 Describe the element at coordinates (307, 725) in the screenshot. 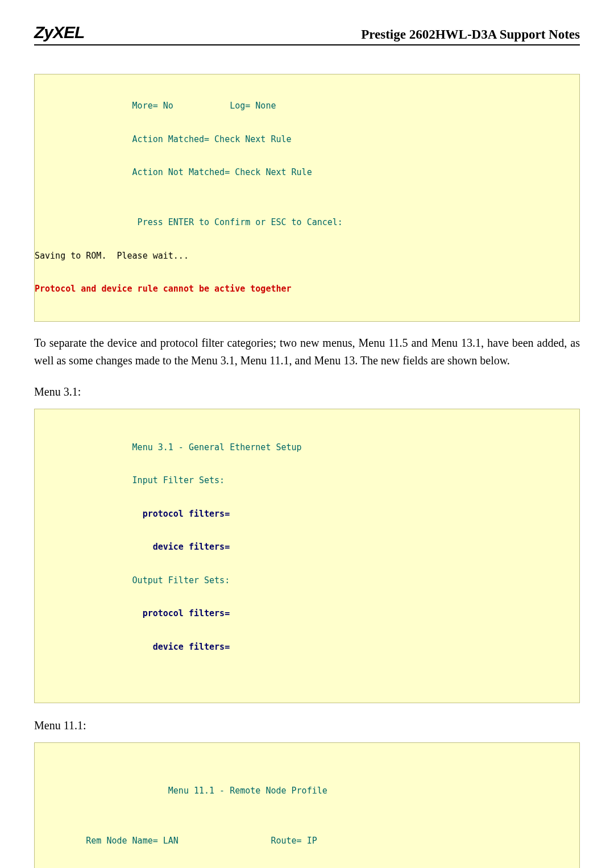

I see `menu-label-11-1: Menu 11.1:` at that location.